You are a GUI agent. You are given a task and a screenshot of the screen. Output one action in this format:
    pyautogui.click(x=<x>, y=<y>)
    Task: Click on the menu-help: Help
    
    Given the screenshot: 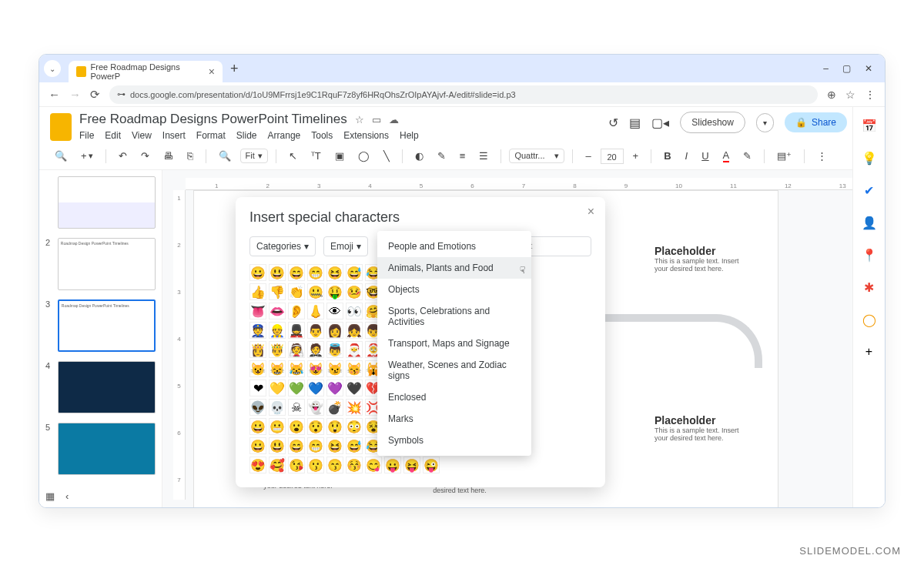 What is the action you would take?
    pyautogui.click(x=410, y=135)
    